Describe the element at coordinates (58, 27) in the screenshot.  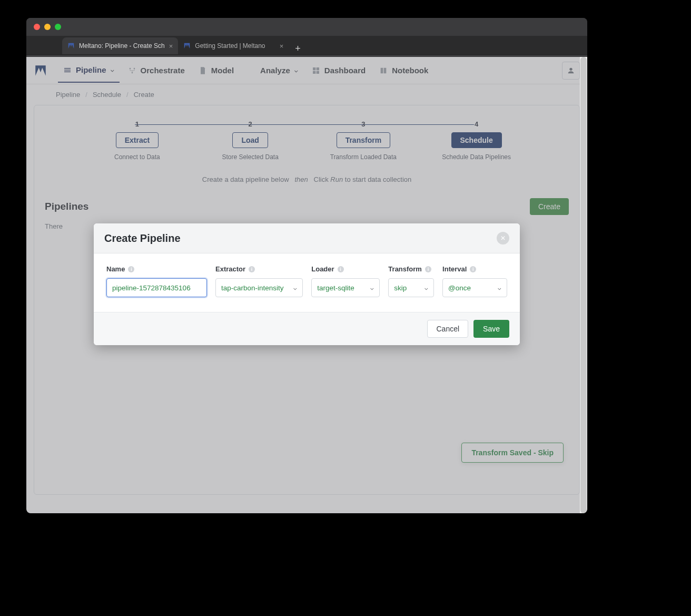
I see `maximize-window-icon` at that location.